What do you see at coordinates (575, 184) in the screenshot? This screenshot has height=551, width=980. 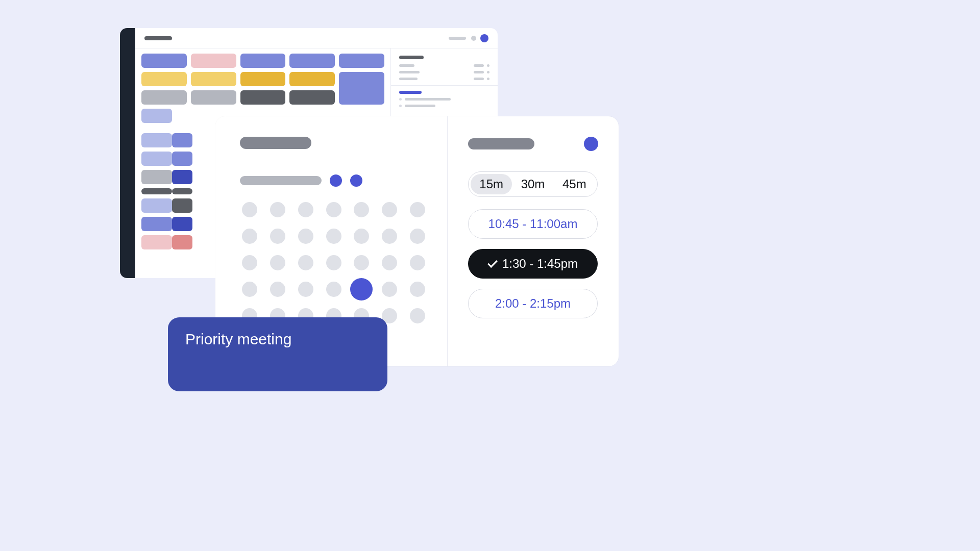 I see `duration-tab: 45m` at bounding box center [575, 184].